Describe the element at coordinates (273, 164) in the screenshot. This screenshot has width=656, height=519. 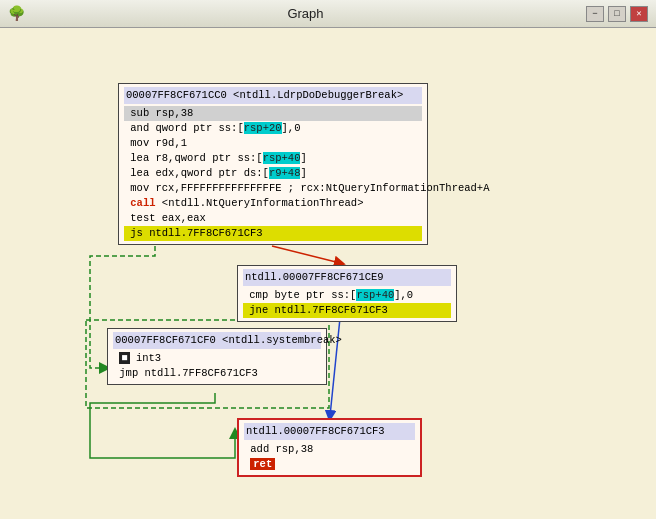
I see `code-block-top: 00007FF8CF671CC0 <ntdll.LdrpDoDebuggerBr…` at that location.